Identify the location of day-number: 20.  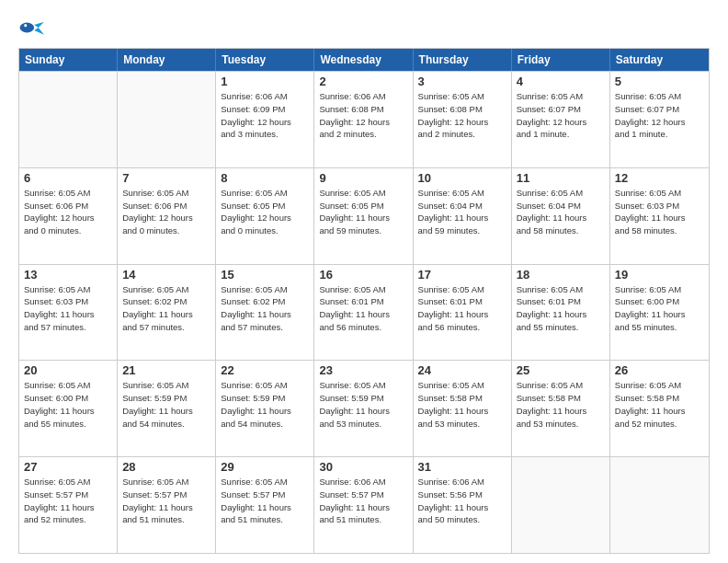
(68, 370).